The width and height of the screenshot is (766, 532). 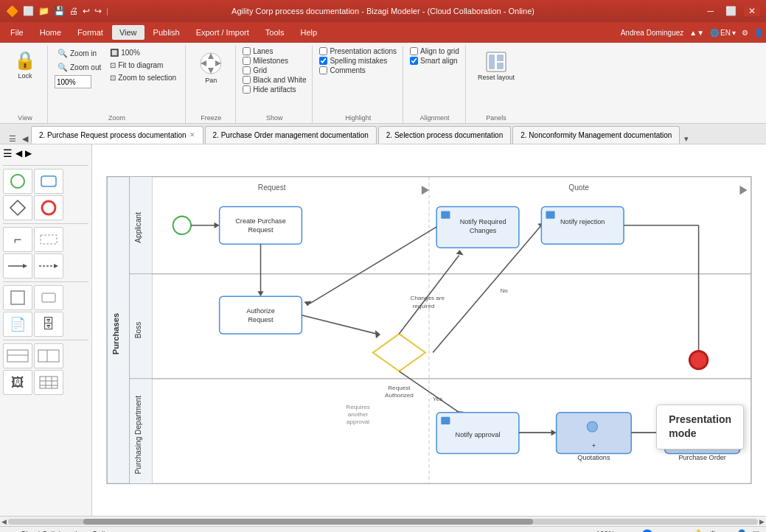 I want to click on horizontal-scrollbar: ◀ ▶, so click(x=383, y=521).